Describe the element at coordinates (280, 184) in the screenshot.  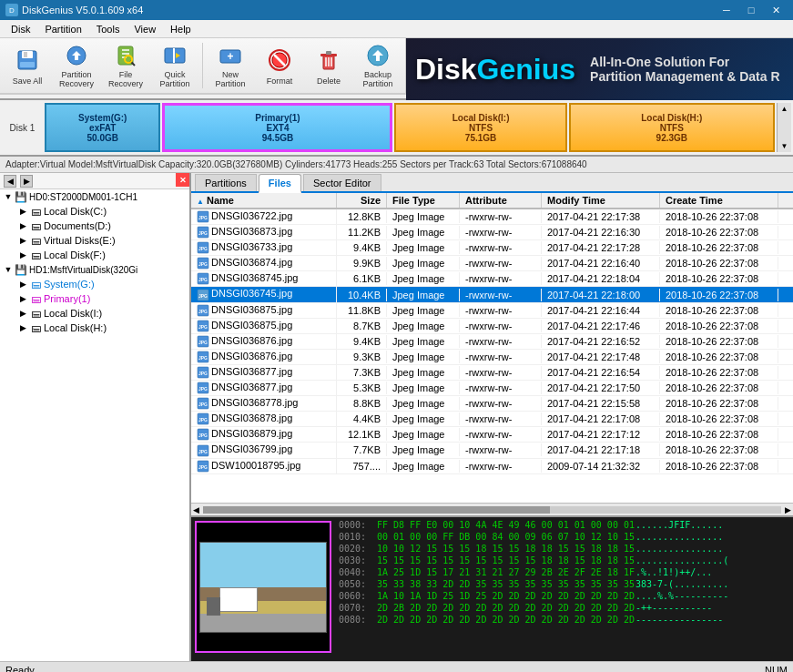
I see `tab-files: Files` at that location.